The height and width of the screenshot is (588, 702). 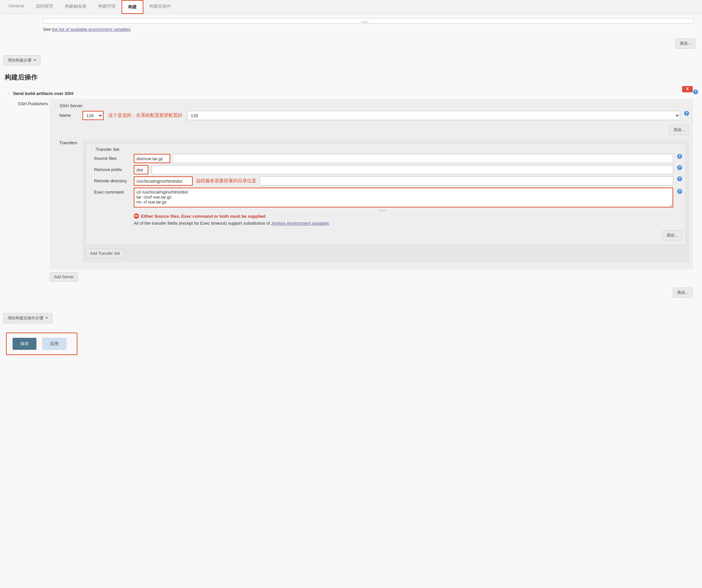 What do you see at coordinates (351, 7) in the screenshot?
I see `config-tabs: General 源码管理 构建触发器 构建环境 构建 构建后操作` at bounding box center [351, 7].